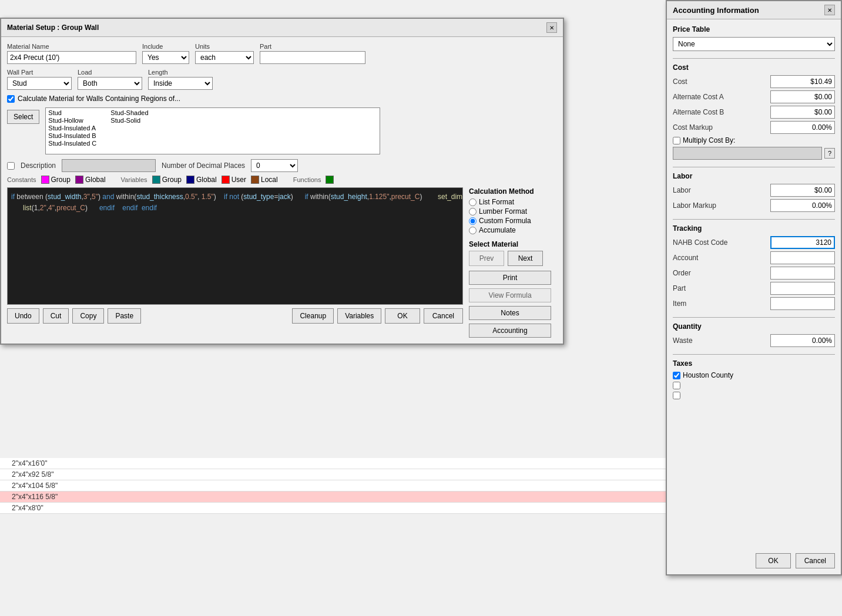 This screenshot has height=616, width=842. I want to click on tax3-row, so click(754, 396).